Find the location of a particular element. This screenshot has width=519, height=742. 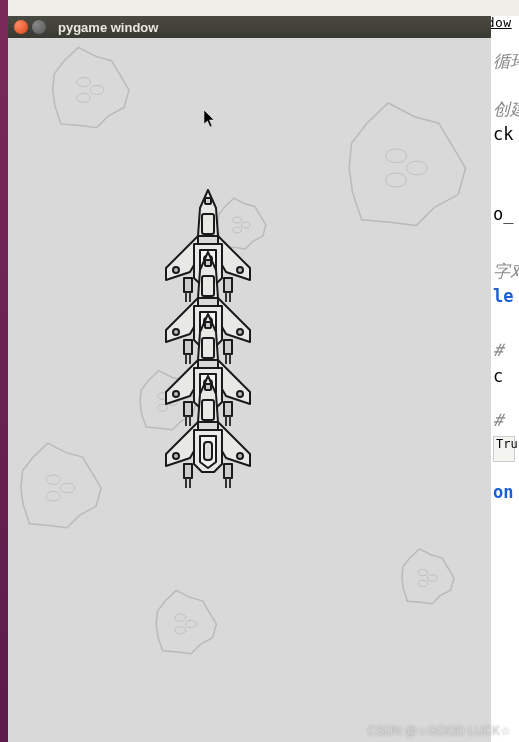

close-icon is located at coordinates (21, 27).